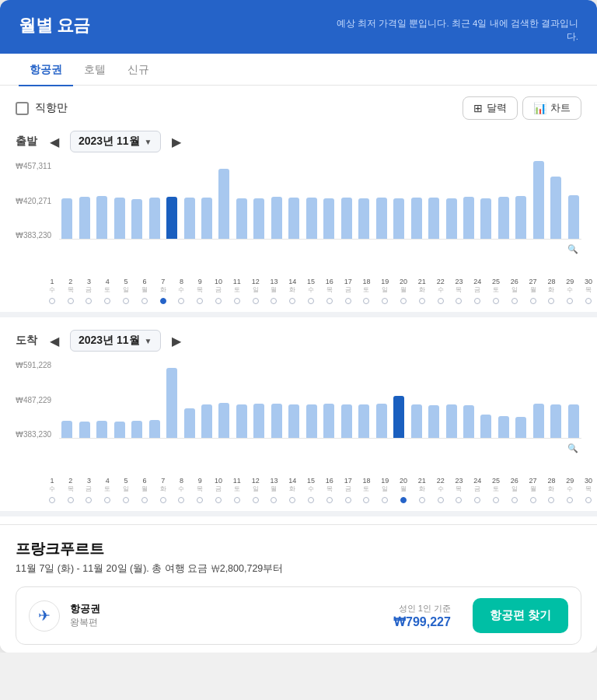 Image resolution: width=597 pixels, height=700 pixels. I want to click on arrive-month-selector: 2023년 11월 ▼, so click(115, 341).